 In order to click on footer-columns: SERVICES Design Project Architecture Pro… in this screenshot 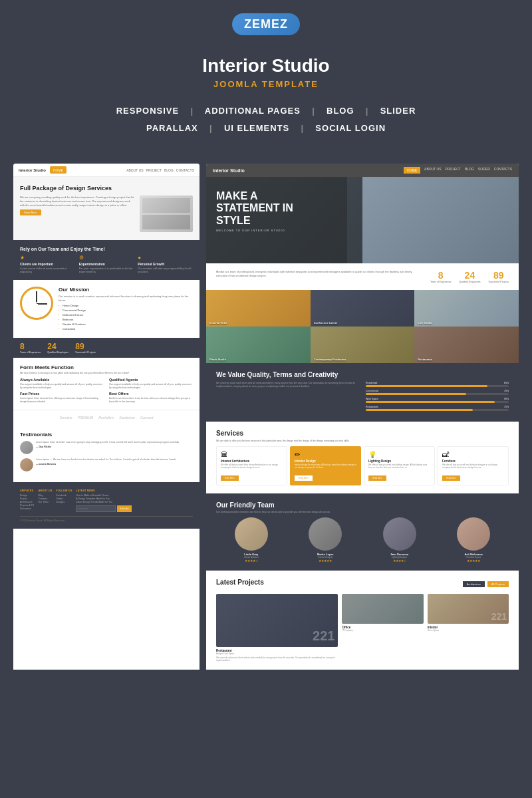, I will do `click(106, 500)`.